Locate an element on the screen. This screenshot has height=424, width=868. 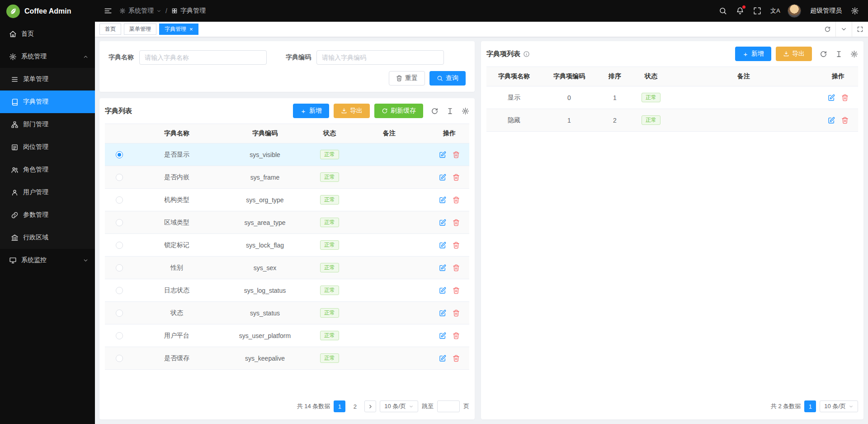
table-row: 状态sys_status正常 is located at coordinates (287, 313).